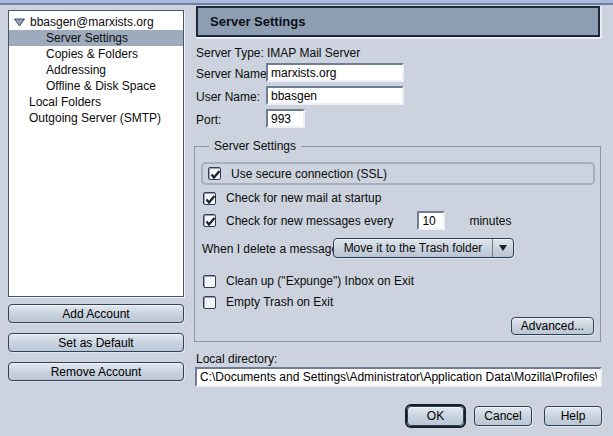  I want to click on page-title: Server Settings, so click(398, 22).